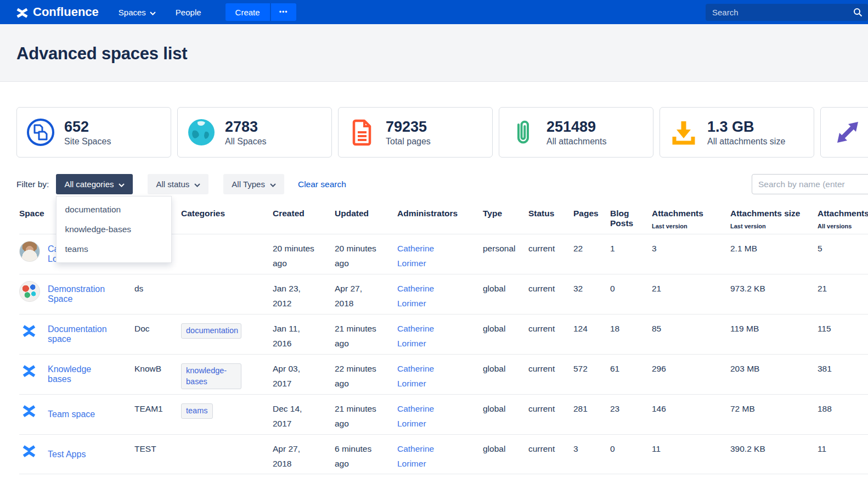  What do you see at coordinates (362, 132) in the screenshot?
I see `document-icon` at bounding box center [362, 132].